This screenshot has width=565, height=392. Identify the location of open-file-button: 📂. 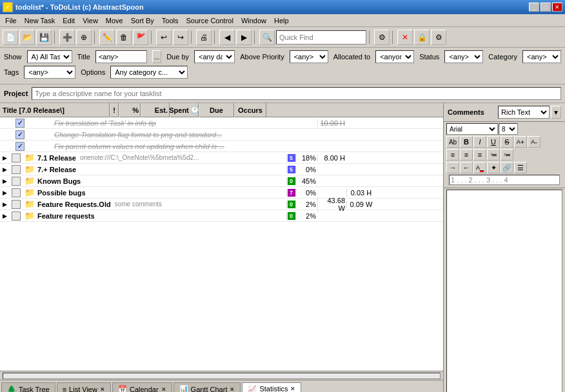
(27, 37).